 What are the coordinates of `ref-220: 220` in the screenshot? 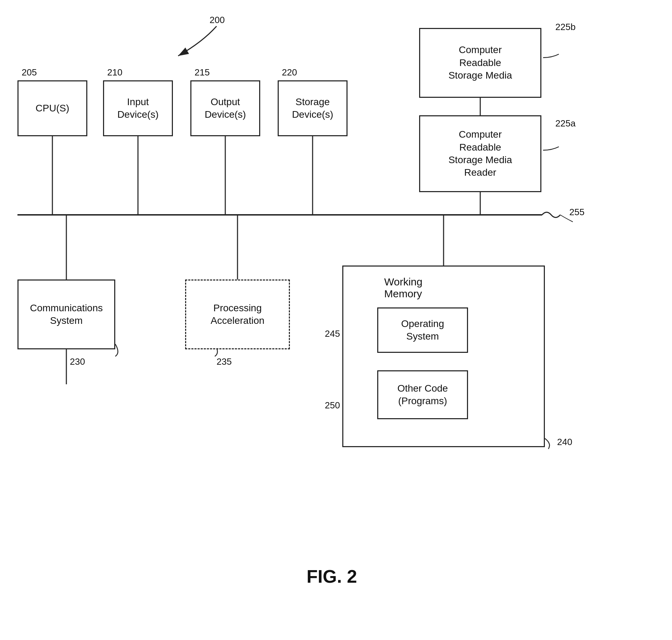 It's located at (289, 73).